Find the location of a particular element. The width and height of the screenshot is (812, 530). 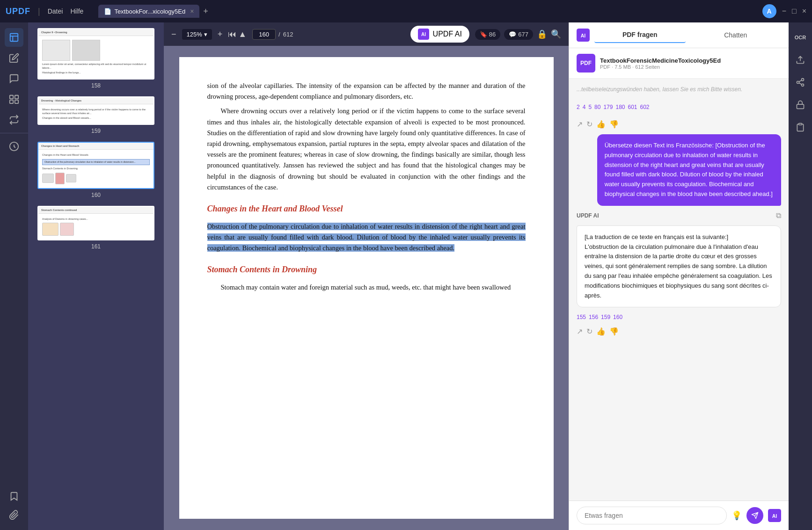

thumbnail-page-159: Drowning - Histological Changes Where dr… is located at coordinates (96, 115).